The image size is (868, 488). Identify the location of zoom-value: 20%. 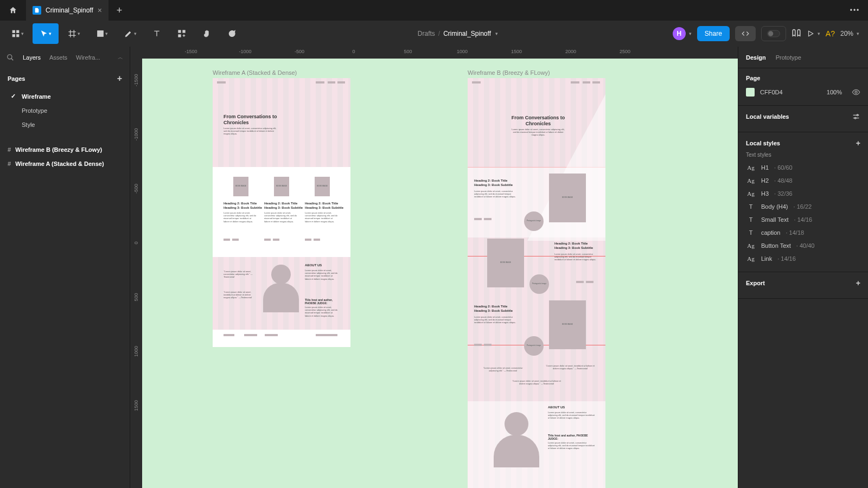
(847, 34).